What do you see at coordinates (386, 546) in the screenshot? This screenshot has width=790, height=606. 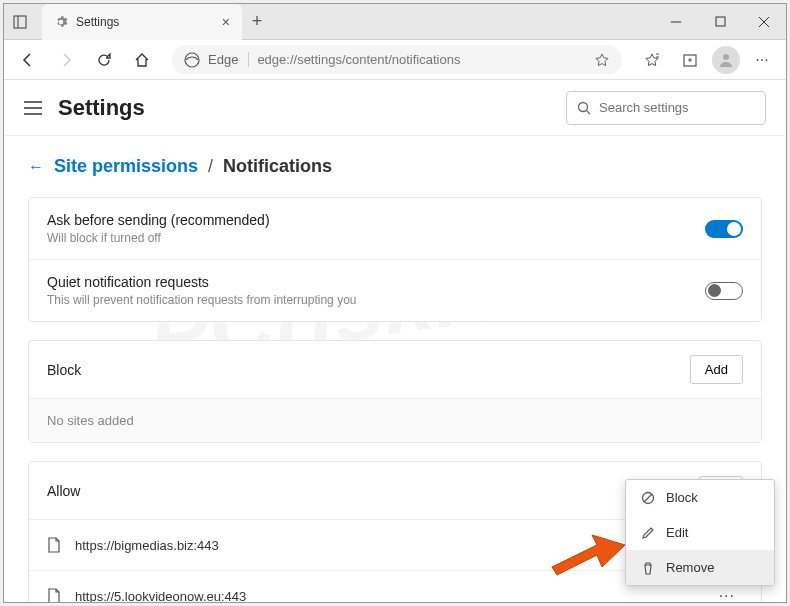 I see `site-url: https://bigmedias.biz:443` at bounding box center [386, 546].